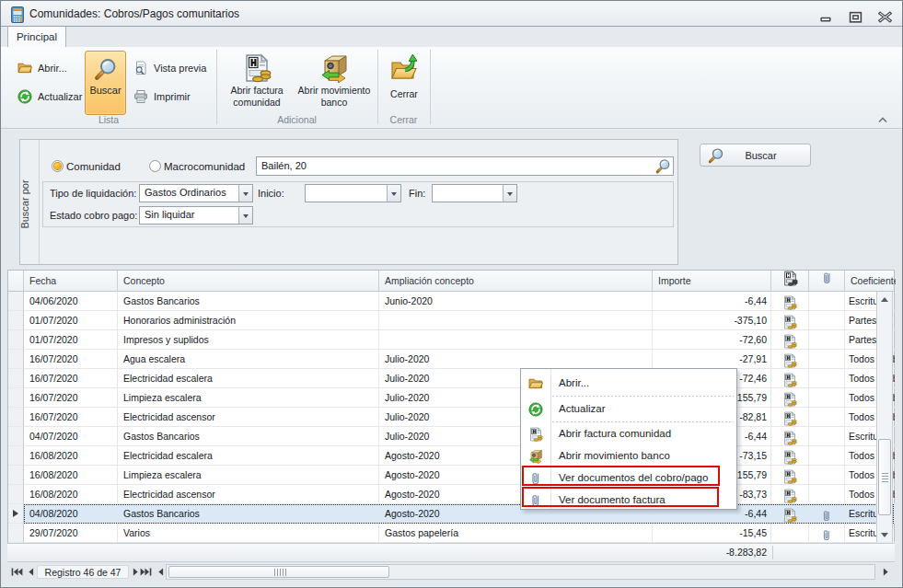  What do you see at coordinates (885, 417) in the screenshot?
I see `vertical-scrollbar` at bounding box center [885, 417].